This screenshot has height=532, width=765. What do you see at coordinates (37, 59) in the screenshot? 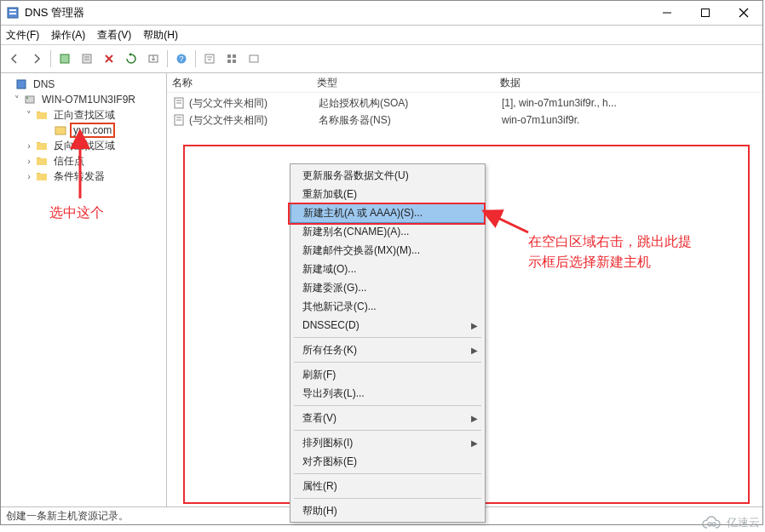
I see `forward-button` at bounding box center [37, 59].